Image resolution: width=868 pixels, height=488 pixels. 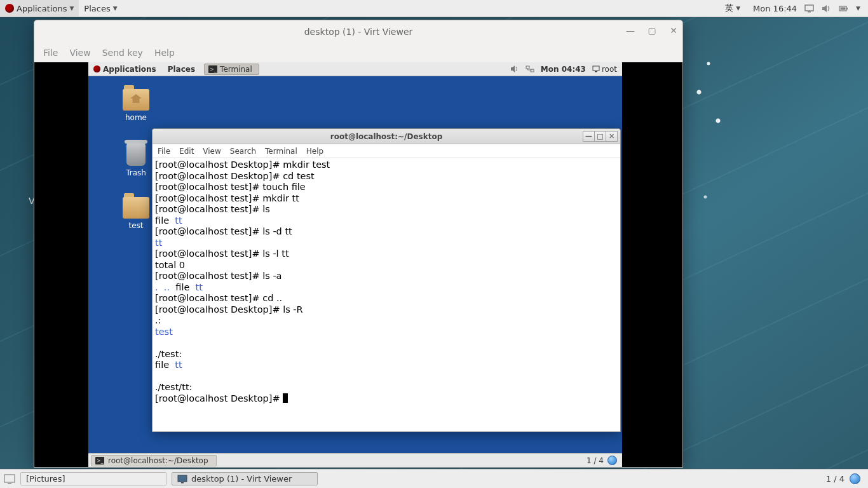 What do you see at coordinates (355, 460) in the screenshot?
I see `guest-bottom-panel: >_ root@localhost:~/Desktop 1 / 4` at bounding box center [355, 460].